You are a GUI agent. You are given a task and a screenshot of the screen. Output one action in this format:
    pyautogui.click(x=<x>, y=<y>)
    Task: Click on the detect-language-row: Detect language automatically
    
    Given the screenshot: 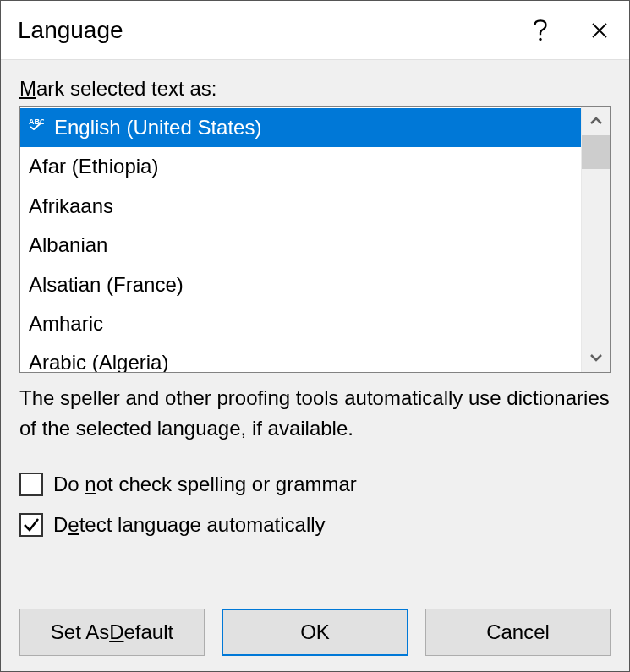 What is the action you would take?
    pyautogui.click(x=315, y=525)
    